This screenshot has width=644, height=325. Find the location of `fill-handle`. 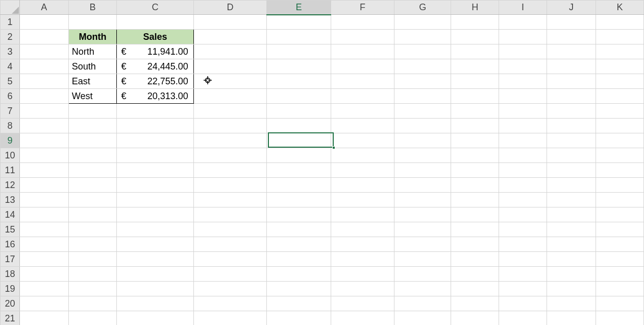

fill-handle is located at coordinates (334, 148).